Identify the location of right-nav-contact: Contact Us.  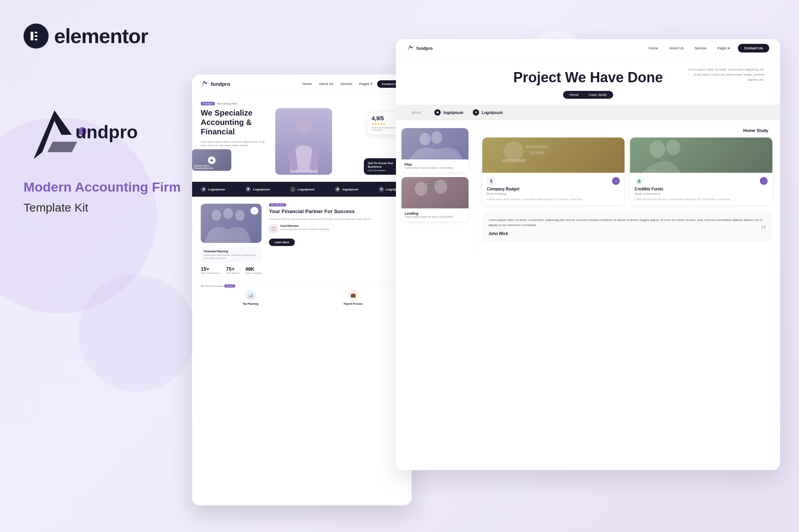
(754, 48).